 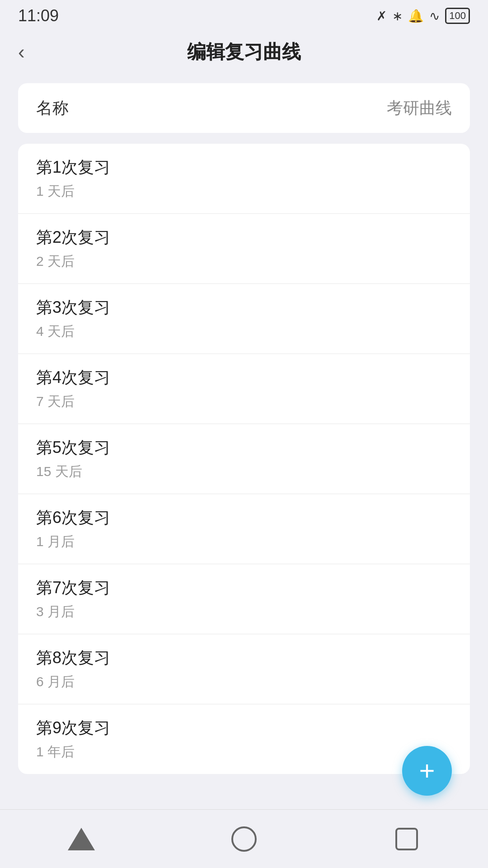 What do you see at coordinates (81, 839) in the screenshot?
I see `back-triangle-icon` at bounding box center [81, 839].